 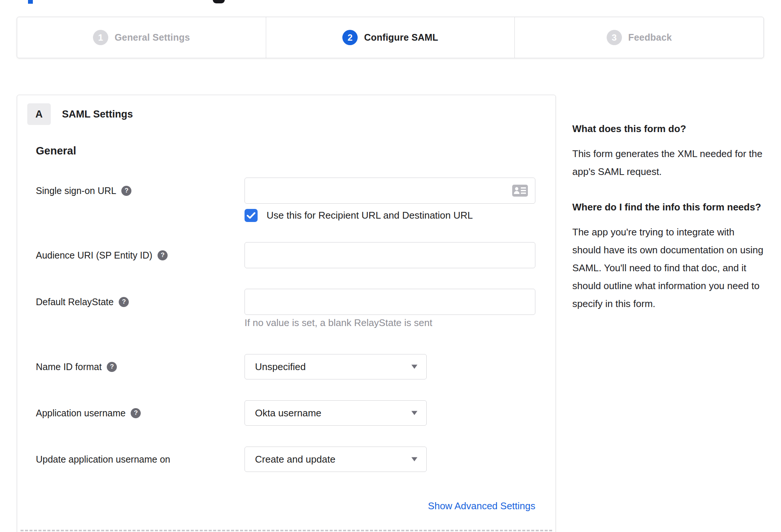 What do you see at coordinates (668, 268) in the screenshot?
I see `sidebar-paragraph-where: The app you're trying to integrate with …` at bounding box center [668, 268].